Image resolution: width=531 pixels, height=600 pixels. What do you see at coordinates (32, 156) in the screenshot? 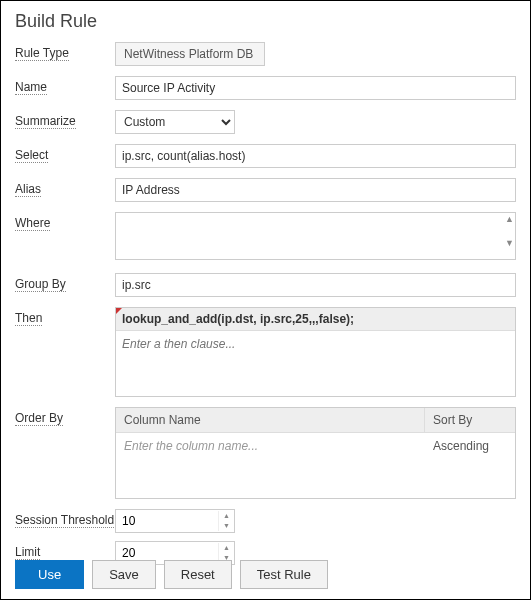
I see `select-label: Select` at bounding box center [32, 156].